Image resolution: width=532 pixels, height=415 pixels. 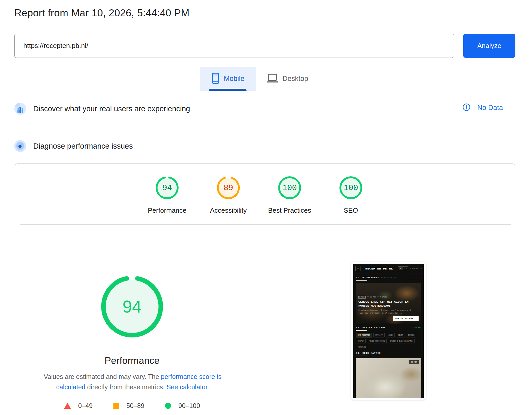 I want to click on category-best-practices: 100 Best Practices, so click(x=290, y=195).